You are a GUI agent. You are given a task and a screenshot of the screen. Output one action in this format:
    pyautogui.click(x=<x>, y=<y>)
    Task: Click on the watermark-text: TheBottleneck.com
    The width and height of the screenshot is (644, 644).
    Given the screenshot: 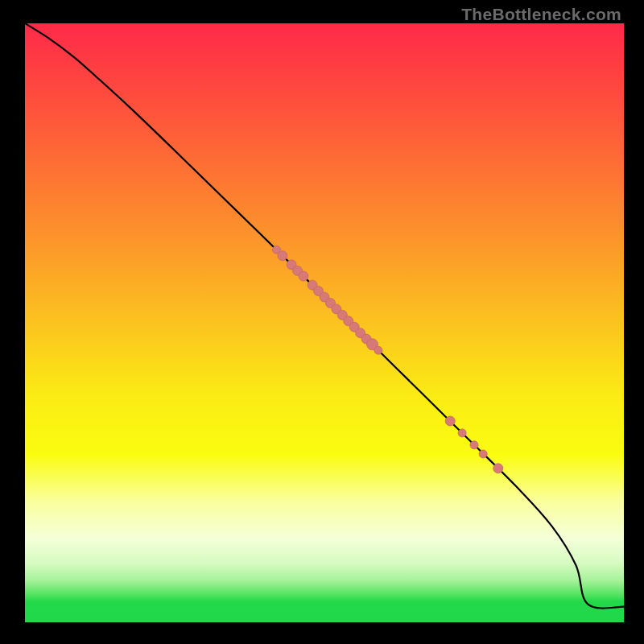 What is the action you would take?
    pyautogui.click(x=541, y=14)
    